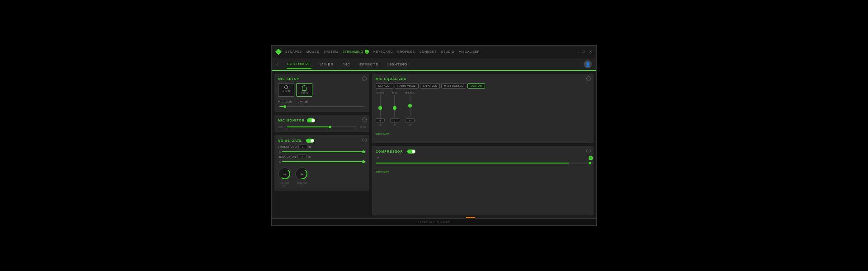 The width and height of the screenshot is (868, 271). I want to click on treble-input, so click(410, 121).